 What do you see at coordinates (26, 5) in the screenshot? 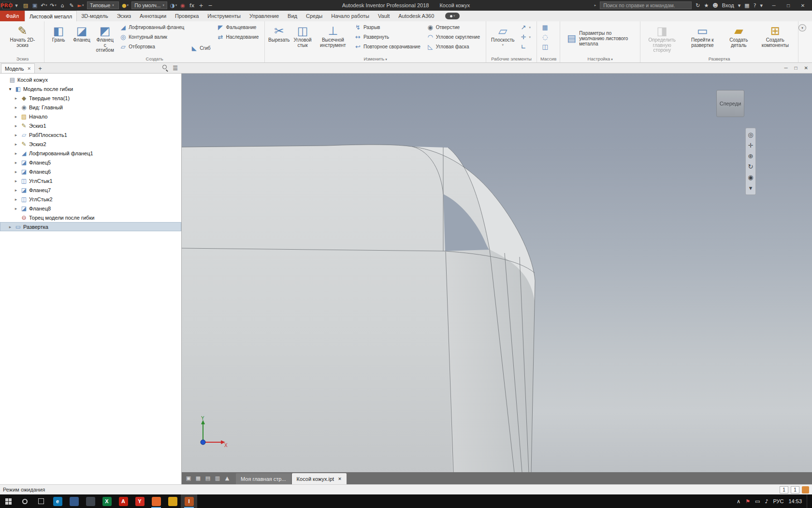
I see `open-button: ▨` at bounding box center [26, 5].